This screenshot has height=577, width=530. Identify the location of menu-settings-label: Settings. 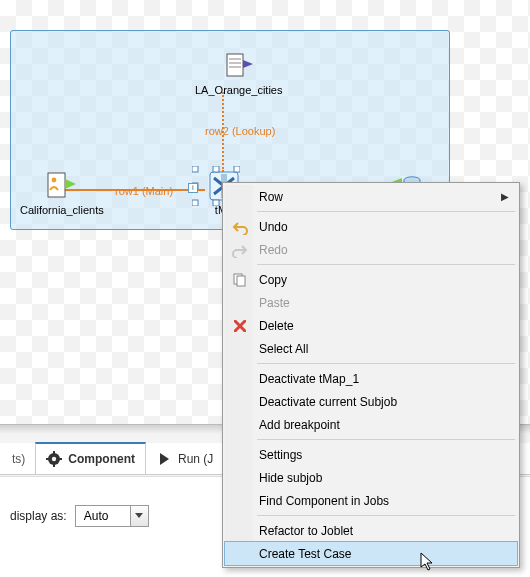
(280, 455).